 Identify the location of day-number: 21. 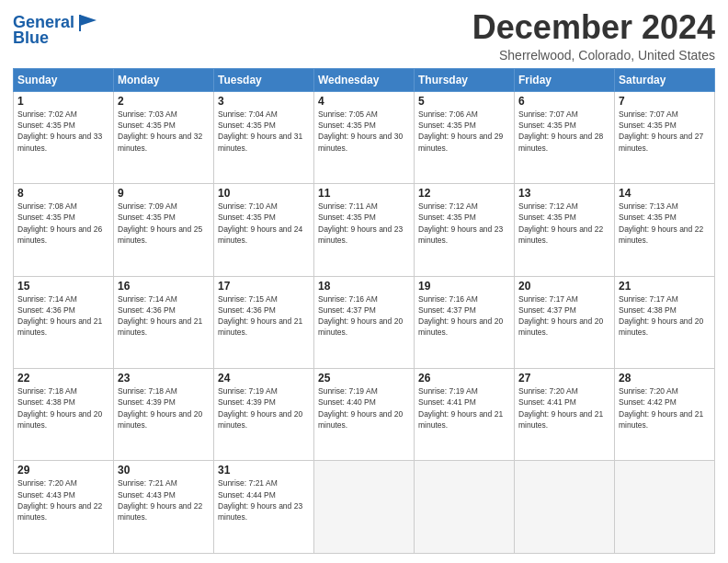
(665, 286).